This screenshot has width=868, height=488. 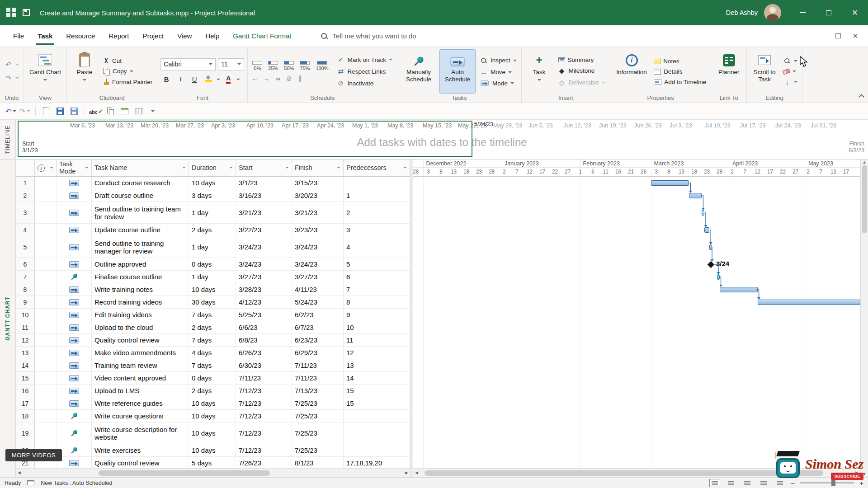 I want to click on view-shortcut-team-planner, so click(x=747, y=483).